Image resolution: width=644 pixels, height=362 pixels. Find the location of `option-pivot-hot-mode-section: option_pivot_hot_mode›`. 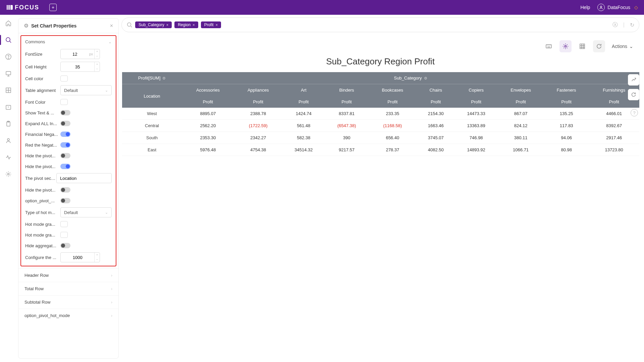

option-pivot-hot-mode-section: option_pivot_hot_mode› is located at coordinates (68, 315).